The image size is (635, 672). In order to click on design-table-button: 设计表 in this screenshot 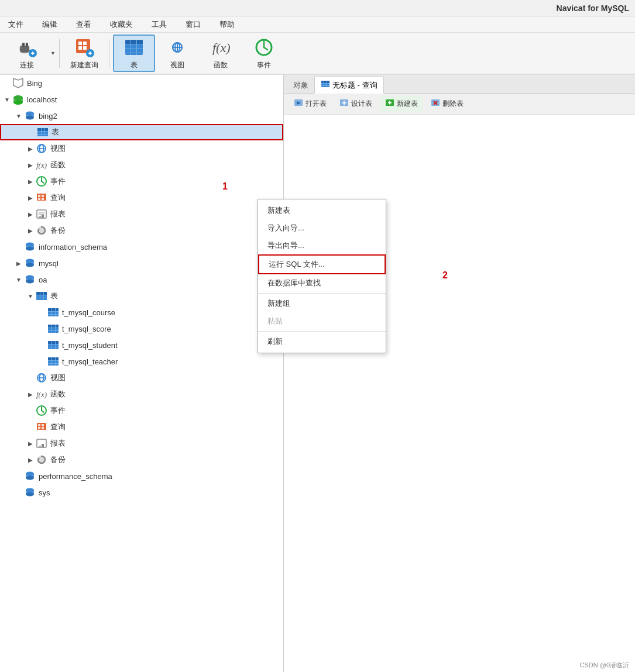, I will do `click(356, 104)`.